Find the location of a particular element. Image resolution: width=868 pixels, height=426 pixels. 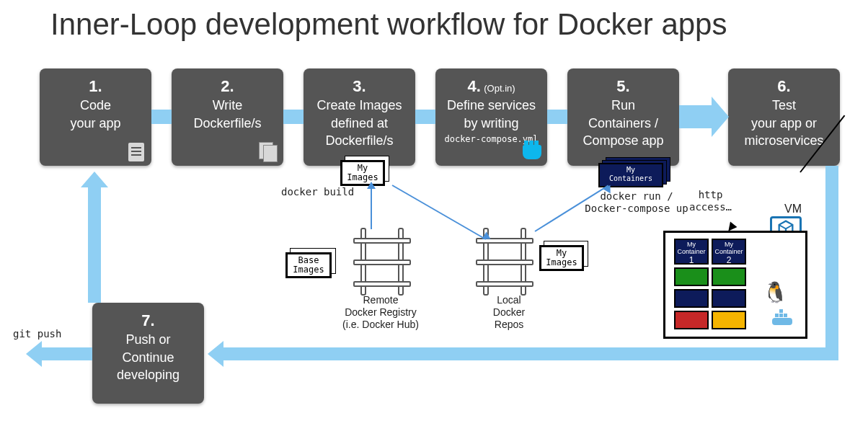

arrow-6-down is located at coordinates (832, 260).